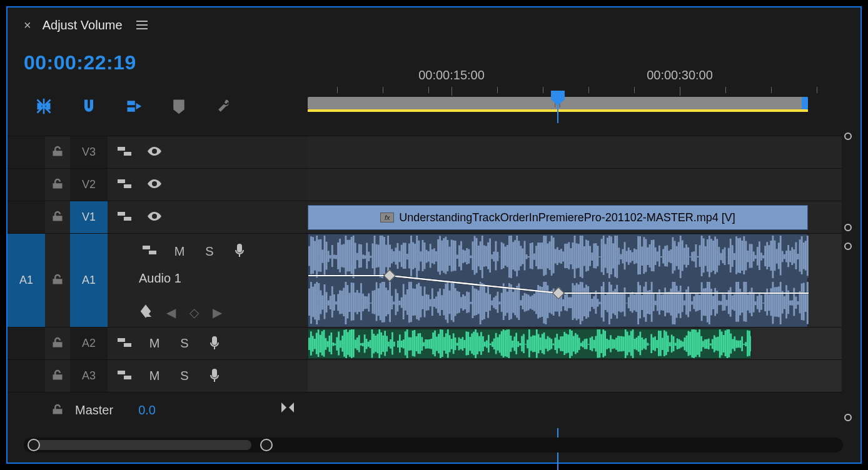  Describe the element at coordinates (134, 106) in the screenshot. I see `linked-selection-icon` at that location.